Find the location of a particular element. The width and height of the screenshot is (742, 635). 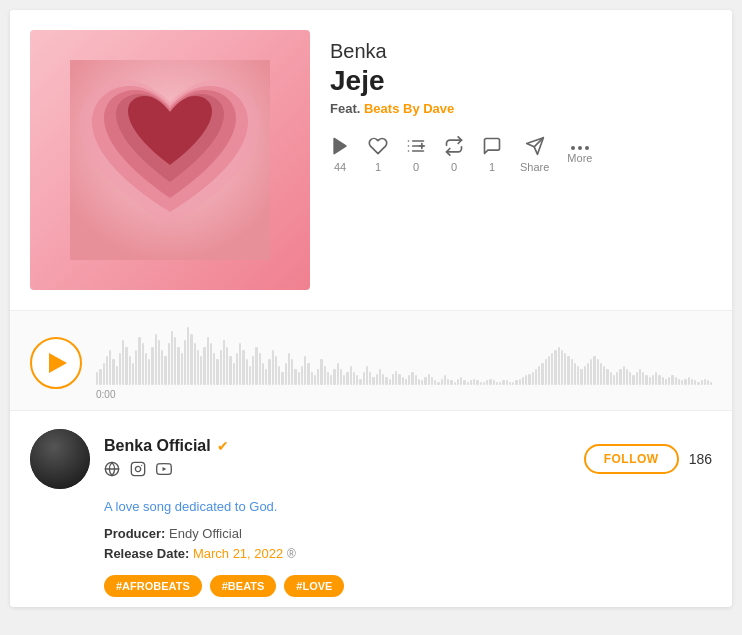

repost-action: 0 is located at coordinates (454, 154).